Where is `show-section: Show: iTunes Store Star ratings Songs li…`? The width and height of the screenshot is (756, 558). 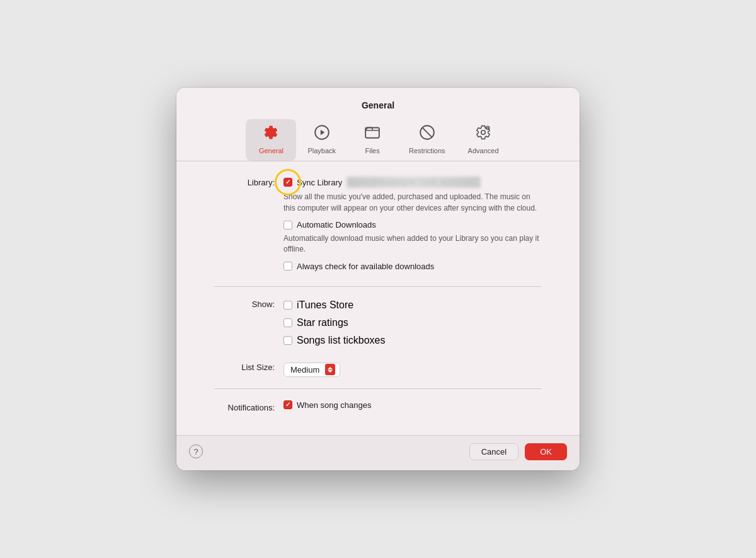
show-section: Show: iTunes Store Star ratings Songs li… is located at coordinates (378, 338).